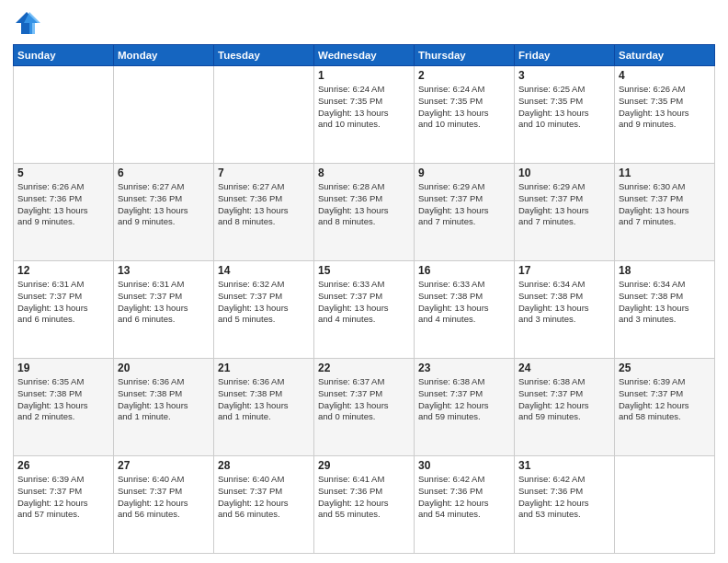 This screenshot has height=563, width=728. I want to click on day-cell-31: 31Sunrise: 6:42 AM Sunset: 7:36 PM Dayli…, so click(564, 505).